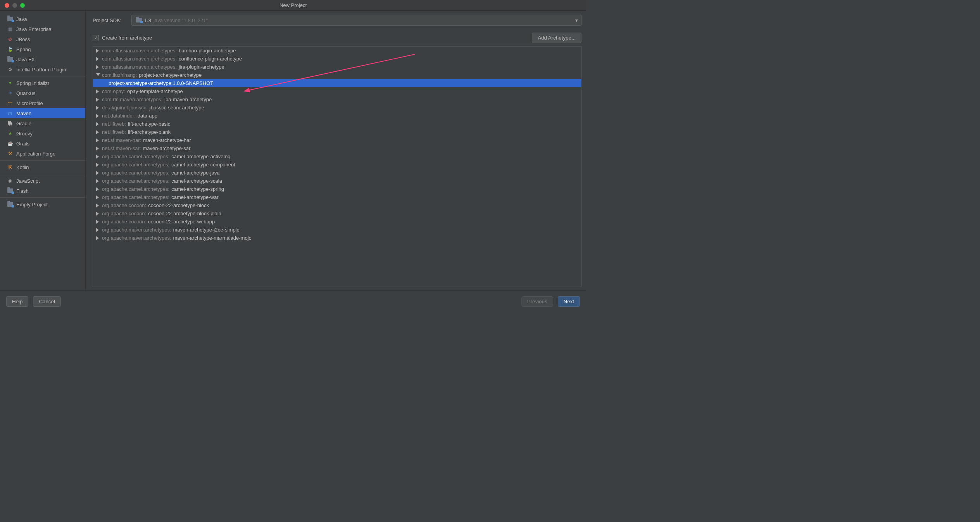  Describe the element at coordinates (337, 108) in the screenshot. I see `archetype-row: de.akquinet.jbosscc:jbosscc-seam-archety…` at that location.